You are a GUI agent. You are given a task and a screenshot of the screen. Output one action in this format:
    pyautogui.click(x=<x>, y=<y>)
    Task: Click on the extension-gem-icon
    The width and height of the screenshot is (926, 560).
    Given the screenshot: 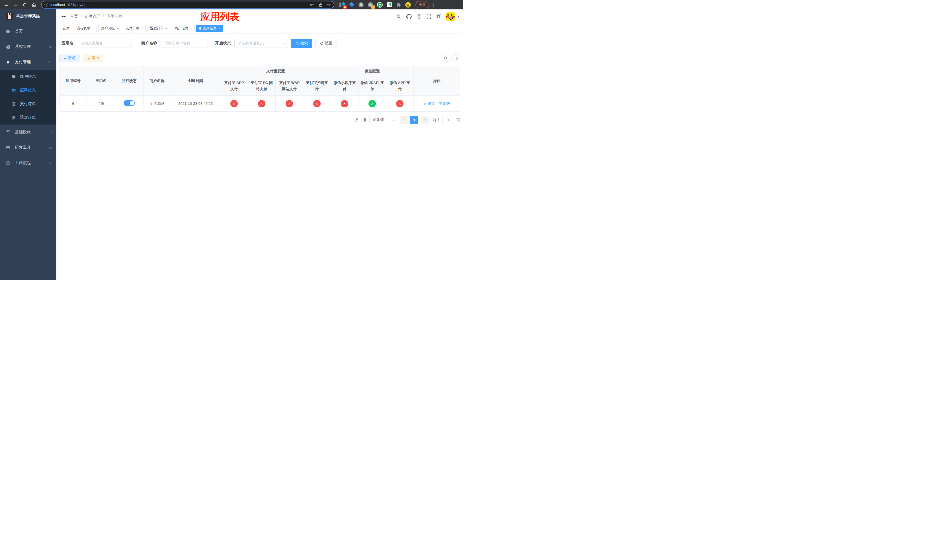 What is the action you would take?
    pyautogui.click(x=352, y=5)
    